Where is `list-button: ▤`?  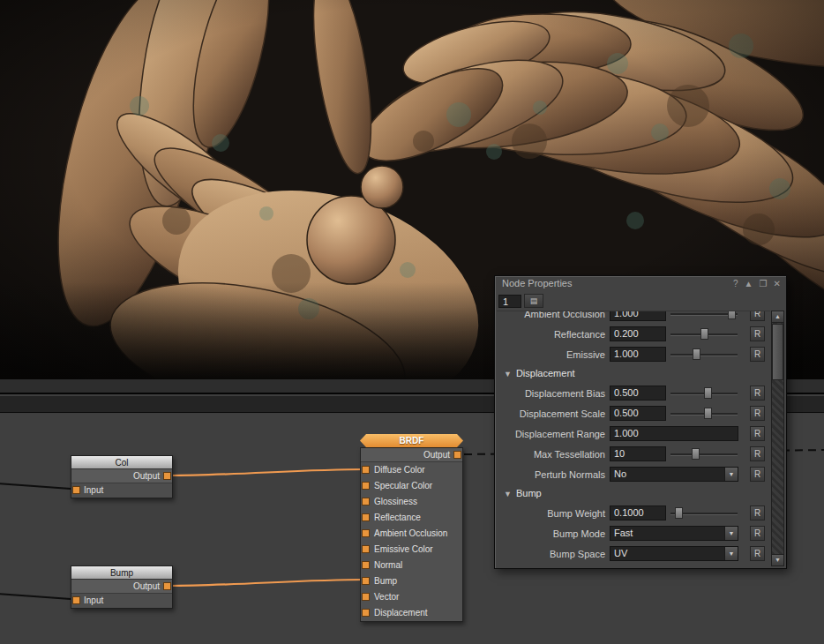
list-button: ▤ is located at coordinates (534, 301).